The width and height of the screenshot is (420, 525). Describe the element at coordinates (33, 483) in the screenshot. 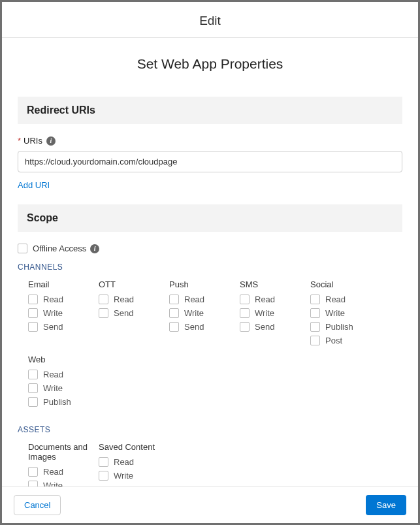

I see `perm-checkbox-documents-and-images-write` at that location.